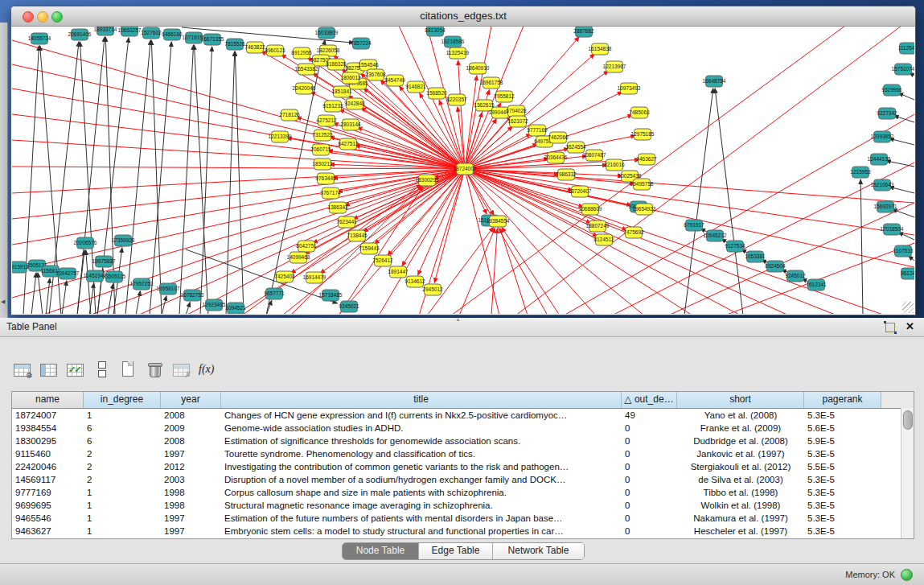  What do you see at coordinates (892, 90) in the screenshot?
I see `graph-node: 9329966` at bounding box center [892, 90].